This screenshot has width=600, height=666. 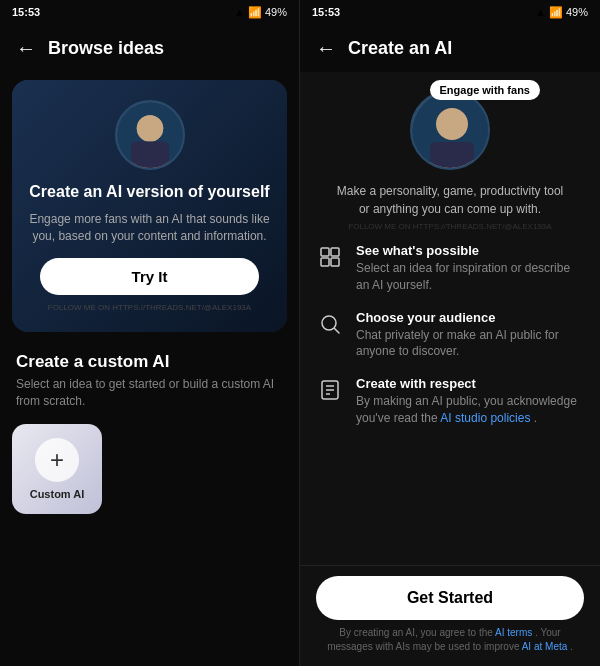 What do you see at coordinates (470, 344) in the screenshot?
I see `feature-desc-audience: Chat privately or make an AI public for …` at bounding box center [470, 344].